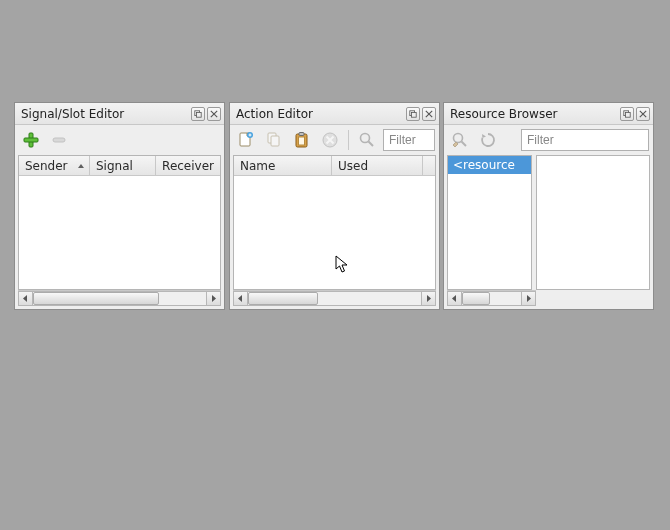  Describe the element at coordinates (334, 114) in the screenshot. I see `action-editor-titlebar: Action Editor` at that location.